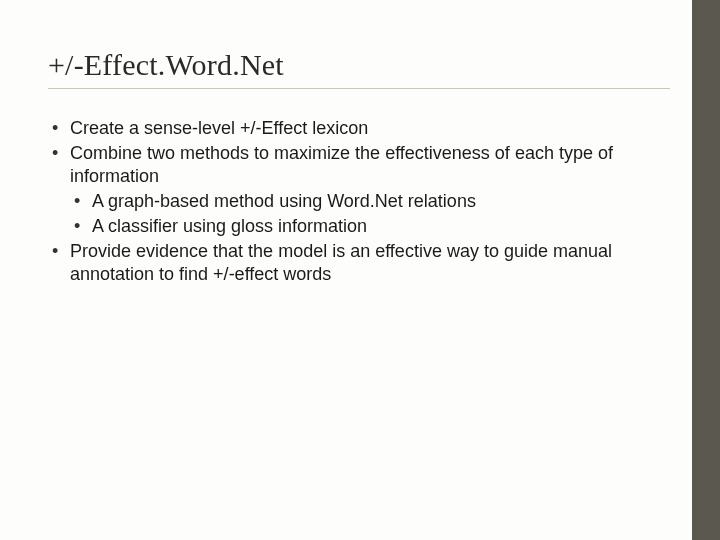  Describe the element at coordinates (284, 201) in the screenshot. I see `bullet-text: A graph-based method using Word.Net rela…` at that location.